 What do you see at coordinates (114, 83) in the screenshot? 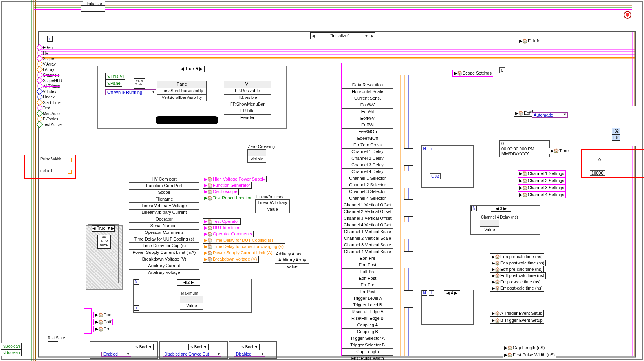
I see `pane-ref: ↘Pane` at bounding box center [114, 83].